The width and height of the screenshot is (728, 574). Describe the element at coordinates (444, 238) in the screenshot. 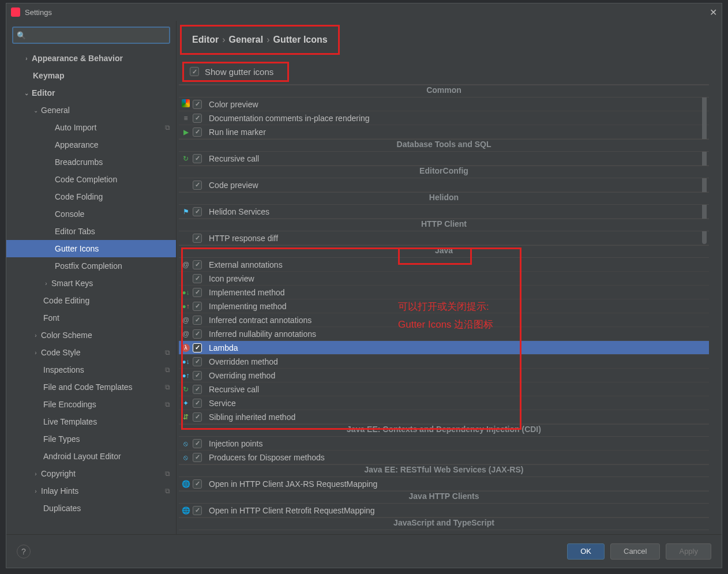

I see `gutter-icon-row: HTTP response diff` at that location.